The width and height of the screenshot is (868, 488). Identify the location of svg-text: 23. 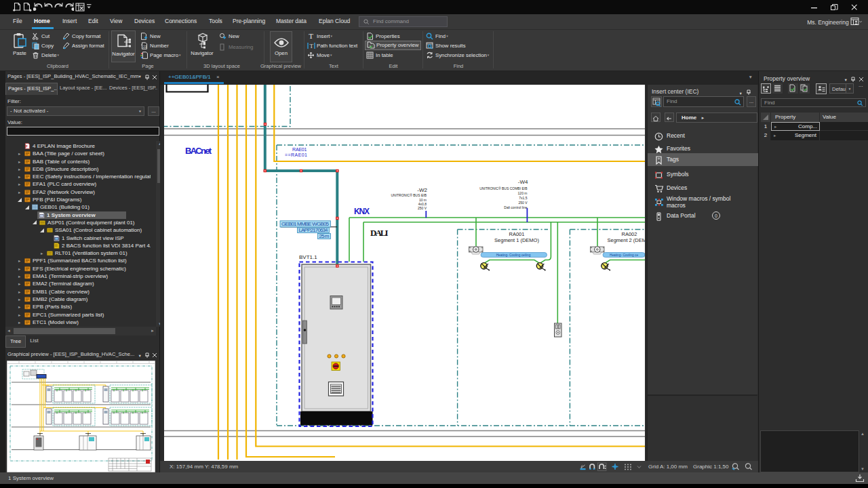
(145, 47).